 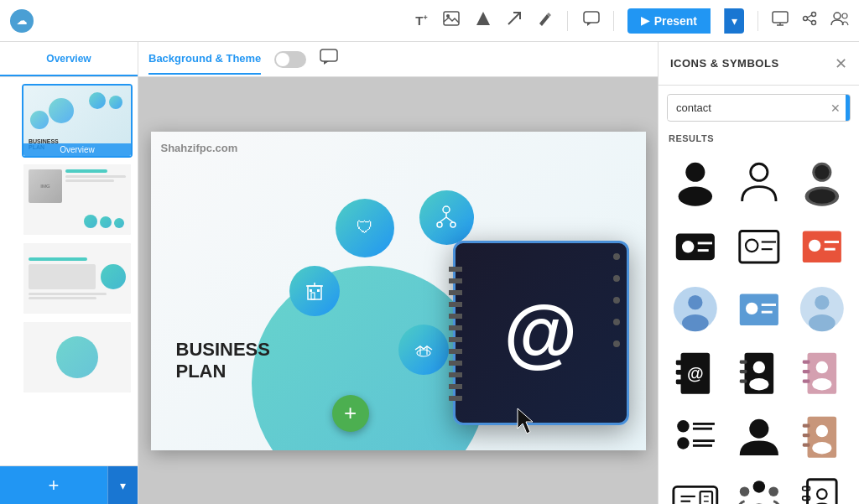 What do you see at coordinates (836, 108) in the screenshot?
I see `search-clear-button: ✕` at bounding box center [836, 108].